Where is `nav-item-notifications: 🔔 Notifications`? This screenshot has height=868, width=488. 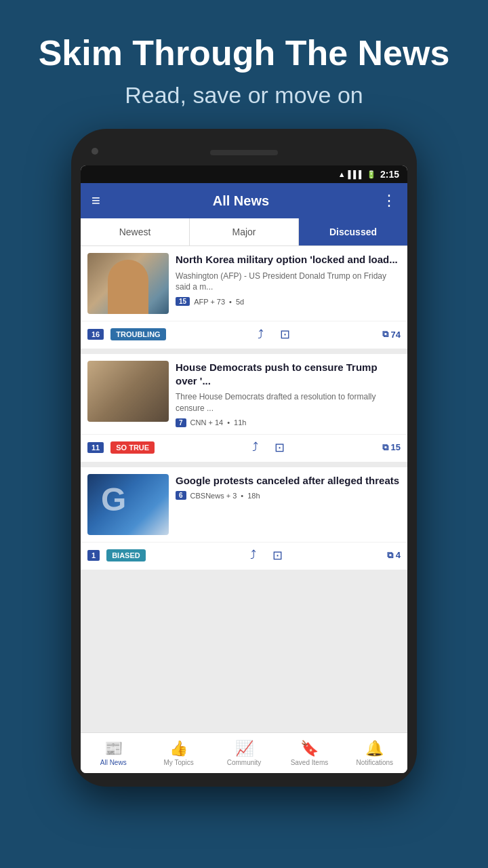 nav-item-notifications: 🔔 Notifications is located at coordinates (375, 753).